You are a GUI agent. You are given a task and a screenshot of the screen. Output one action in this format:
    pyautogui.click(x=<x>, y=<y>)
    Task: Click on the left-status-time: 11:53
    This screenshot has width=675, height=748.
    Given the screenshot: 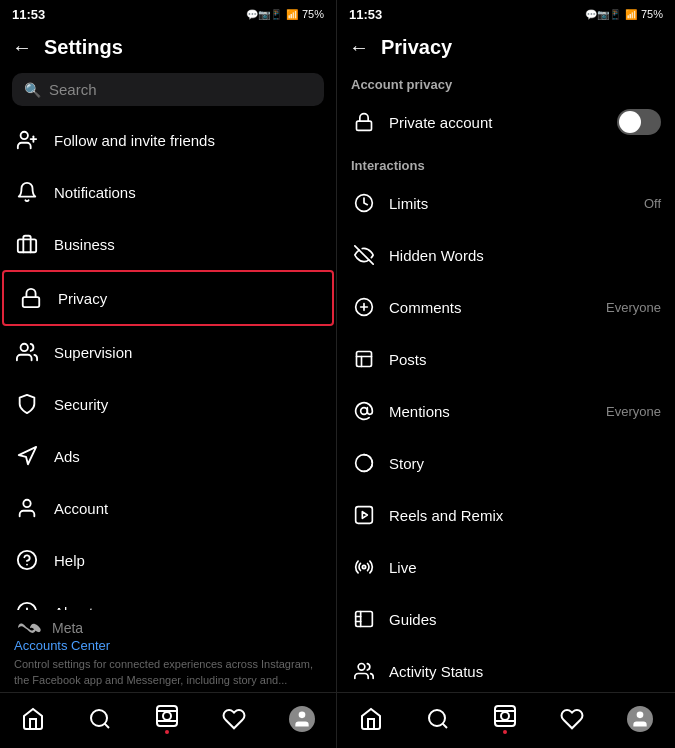 What is the action you would take?
    pyautogui.click(x=28, y=14)
    